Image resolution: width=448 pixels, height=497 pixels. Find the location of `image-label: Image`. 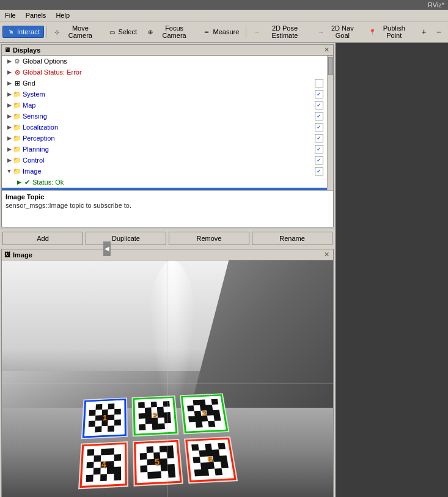

image-label: Image is located at coordinates (169, 171).